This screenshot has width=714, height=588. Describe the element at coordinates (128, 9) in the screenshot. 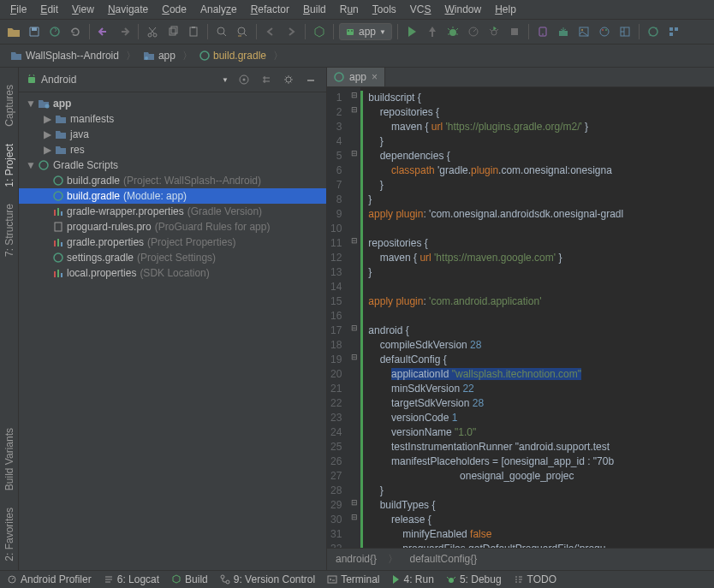

I see `menu-navigate: Navigate` at that location.